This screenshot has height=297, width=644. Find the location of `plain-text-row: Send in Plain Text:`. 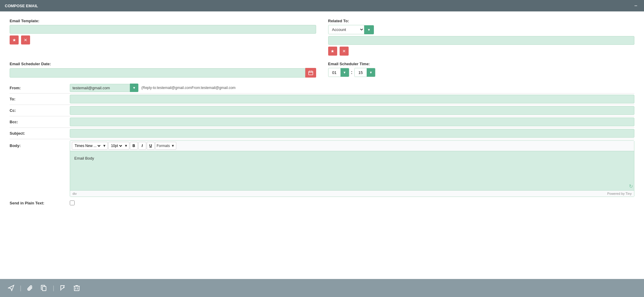

plain-text-row: Send in Plain Text: is located at coordinates (322, 203).